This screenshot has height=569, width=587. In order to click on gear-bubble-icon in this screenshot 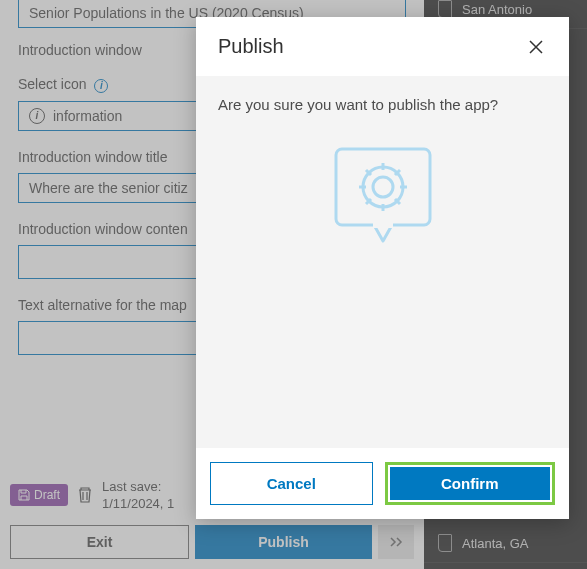, I will do `click(383, 196)`.